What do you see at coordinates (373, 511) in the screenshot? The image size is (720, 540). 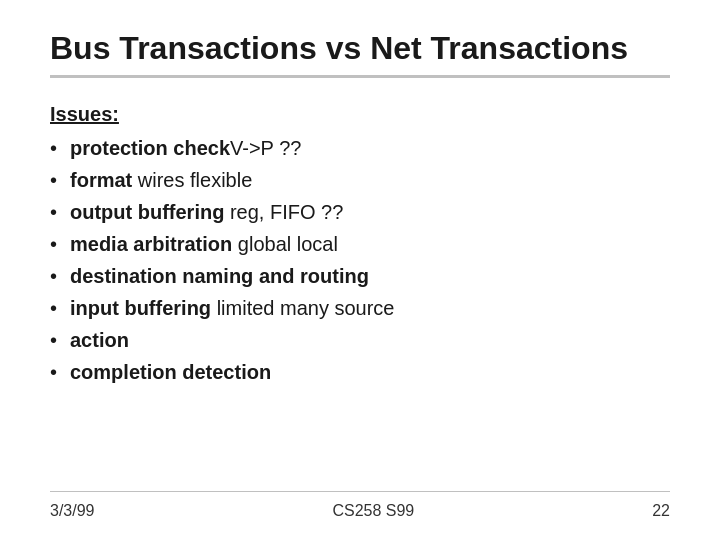 I see `footer-course: CS258 S99` at bounding box center [373, 511].